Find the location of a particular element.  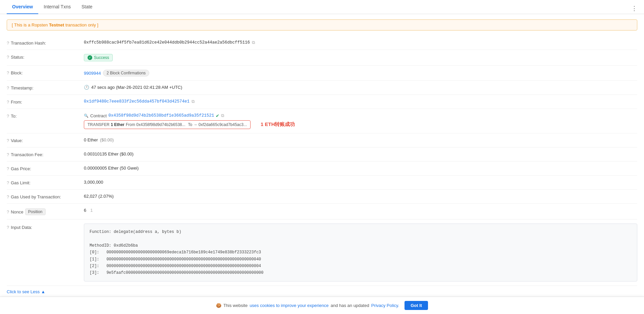

gasused-label-text: Gas Used by Transaction: is located at coordinates (36, 197).